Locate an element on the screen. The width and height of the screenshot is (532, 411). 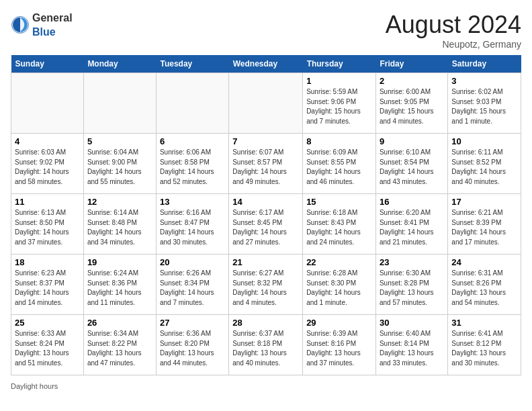
day-cell: 6Sunrise: 6:06 AM Sunset: 8:58 PM Daylig… is located at coordinates (192, 164).